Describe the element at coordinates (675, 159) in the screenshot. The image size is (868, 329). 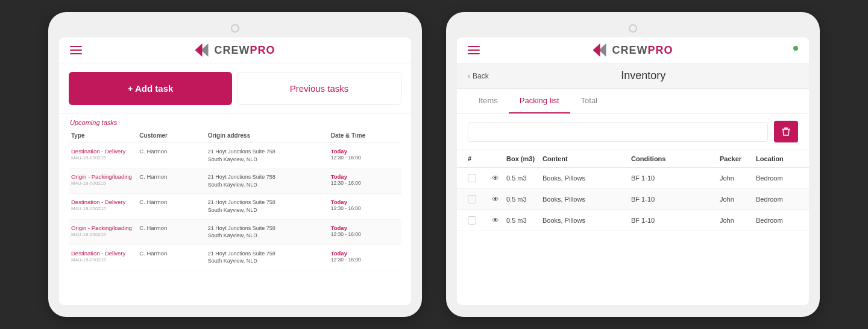
I see `col-conditions: Conditions` at that location.